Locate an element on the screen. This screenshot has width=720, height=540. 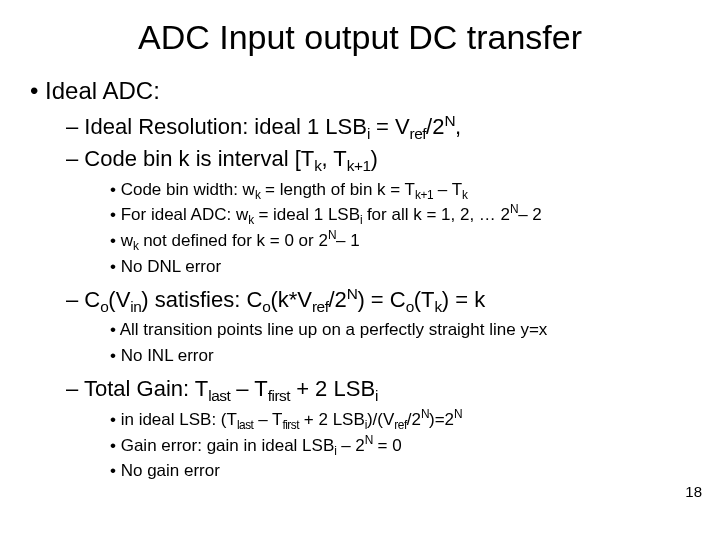
bullet-list-level3: All transition points line up on a perfe… is located at coordinates (403, 343).